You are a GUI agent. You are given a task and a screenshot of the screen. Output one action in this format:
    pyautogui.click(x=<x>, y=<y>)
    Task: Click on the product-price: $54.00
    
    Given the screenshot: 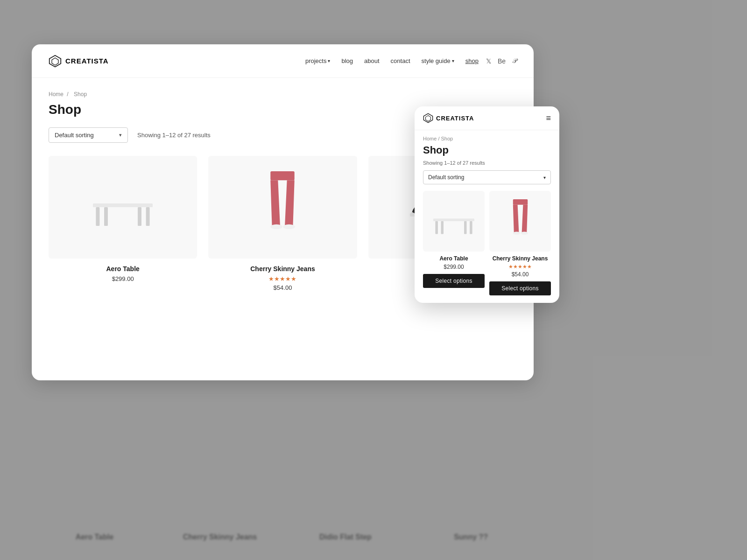 What is the action you would take?
    pyautogui.click(x=283, y=287)
    